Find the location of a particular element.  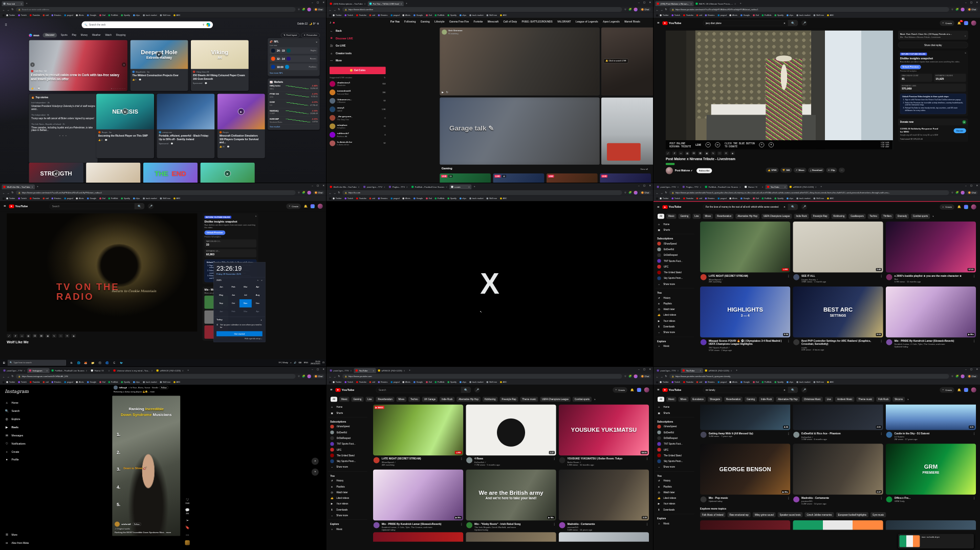

show-more-button: ⌄Show more is located at coordinates (674, 283).